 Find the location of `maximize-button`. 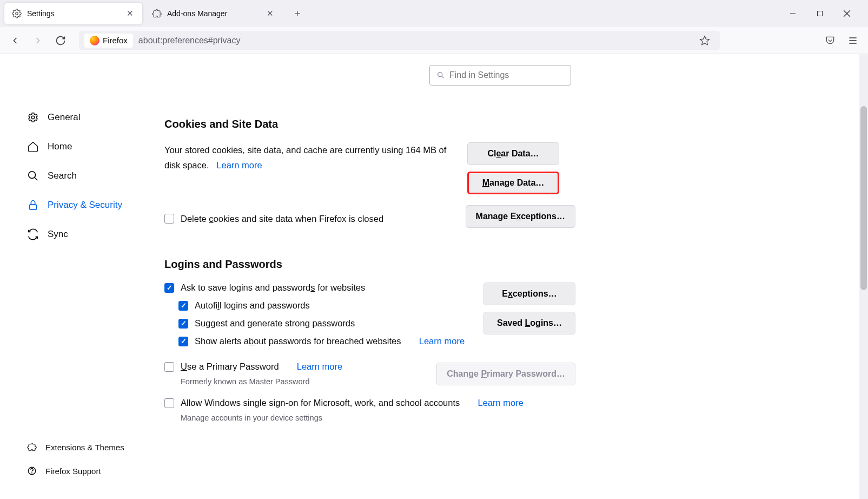

maximize-button is located at coordinates (820, 14).